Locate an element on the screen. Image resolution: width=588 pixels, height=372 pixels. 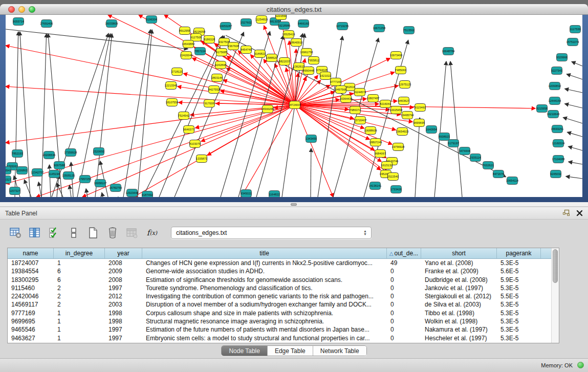
network-node: 917008 is located at coordinates (210, 103).